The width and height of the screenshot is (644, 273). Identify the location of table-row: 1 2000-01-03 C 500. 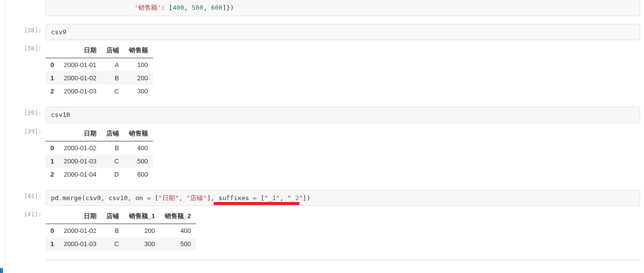
(99, 161).